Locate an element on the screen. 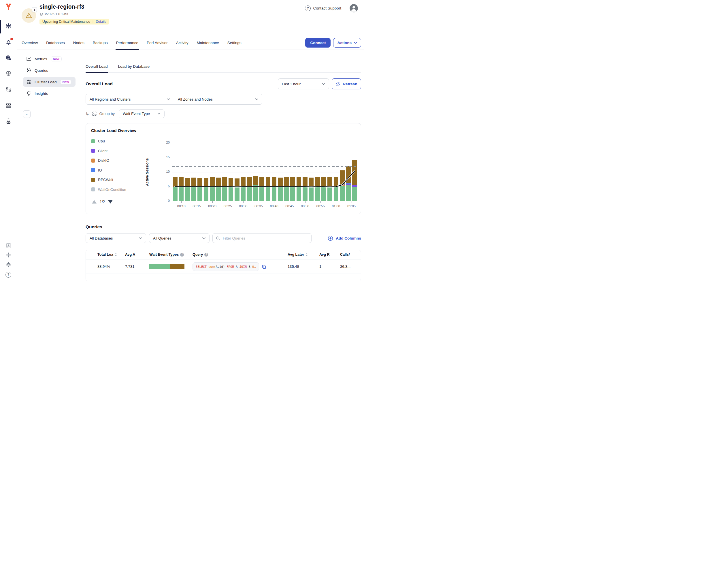 This screenshot has height=561, width=728. tab-settings: Settings is located at coordinates (235, 43).